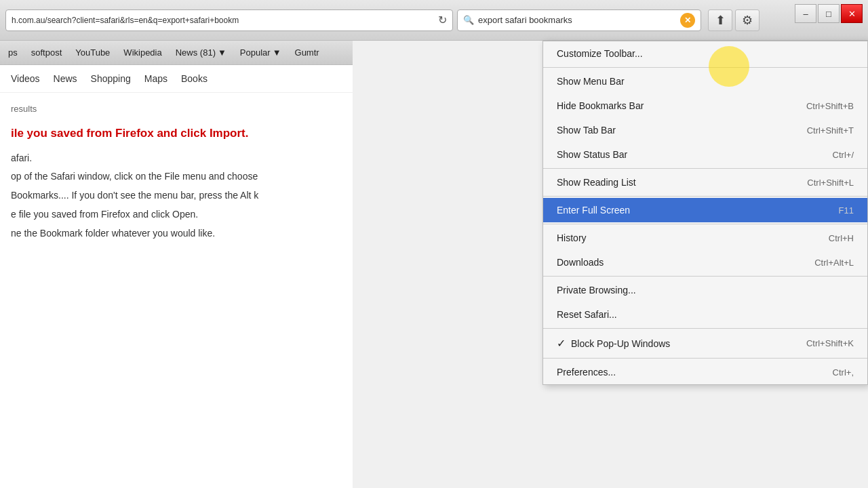 Image resolution: width=868 pixels, height=488 pixels. What do you see at coordinates (747, 20) in the screenshot?
I see `settings-button: ⚙` at bounding box center [747, 20].